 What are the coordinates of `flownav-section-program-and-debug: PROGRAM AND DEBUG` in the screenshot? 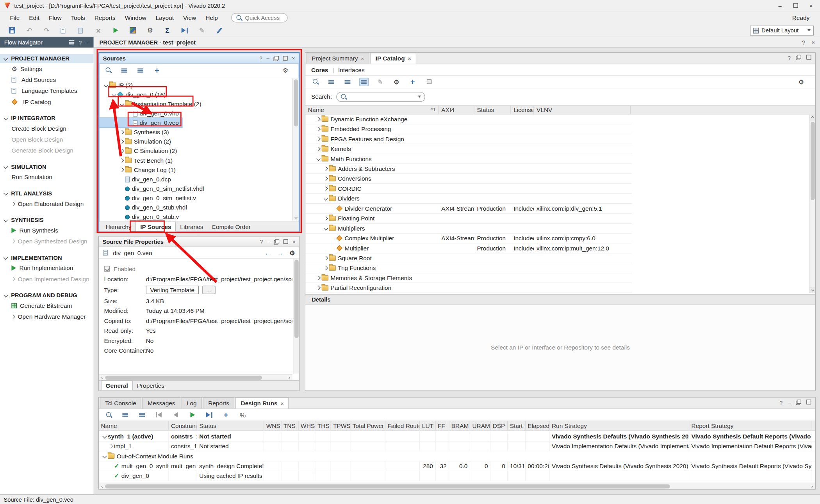 It's located at (47, 295).